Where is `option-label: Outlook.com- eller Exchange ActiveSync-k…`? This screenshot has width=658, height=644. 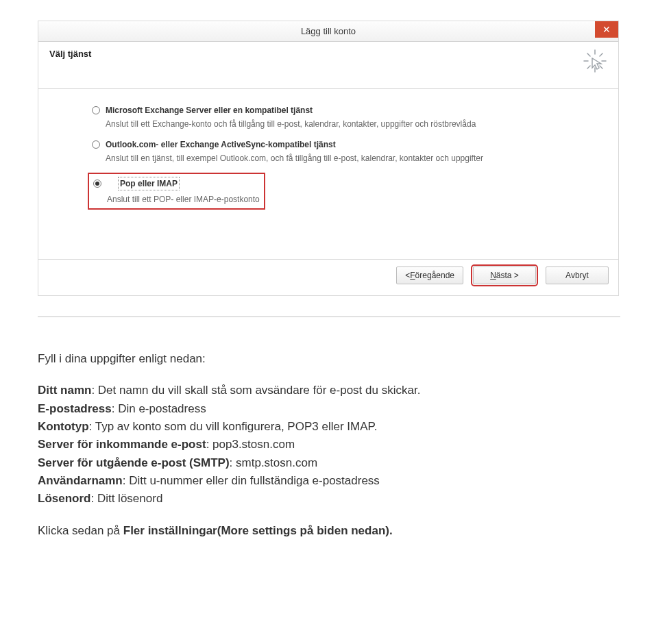
option-label: Outlook.com- eller Exchange ActiveSync-k… is located at coordinates (221, 145).